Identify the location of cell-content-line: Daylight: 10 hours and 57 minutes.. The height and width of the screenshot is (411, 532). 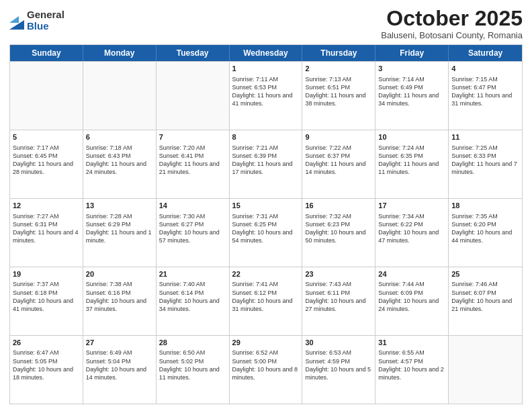
(193, 236).